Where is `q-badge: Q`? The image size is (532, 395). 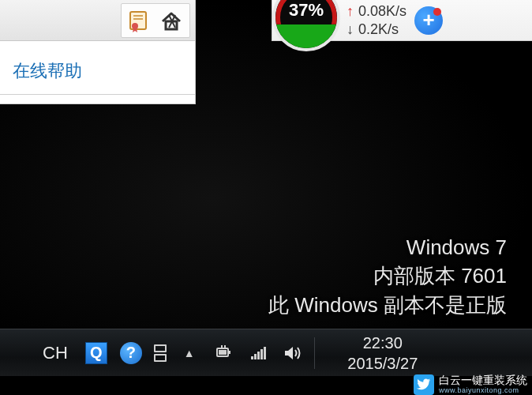 q-badge: Q is located at coordinates (96, 353).